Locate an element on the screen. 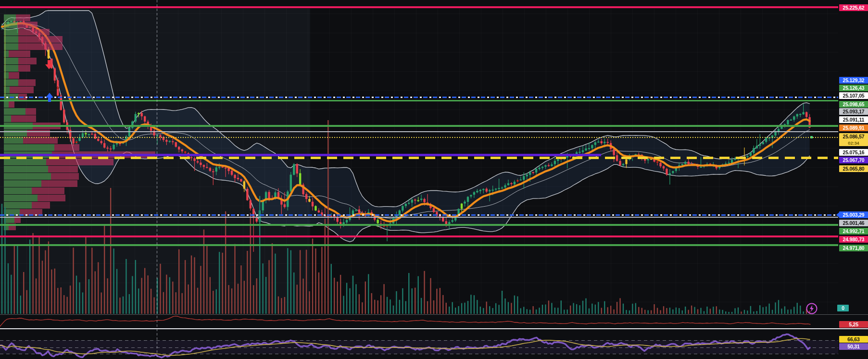 The height and width of the screenshot is (359, 868). price-axis-label: 25.225,62 is located at coordinates (854, 8).